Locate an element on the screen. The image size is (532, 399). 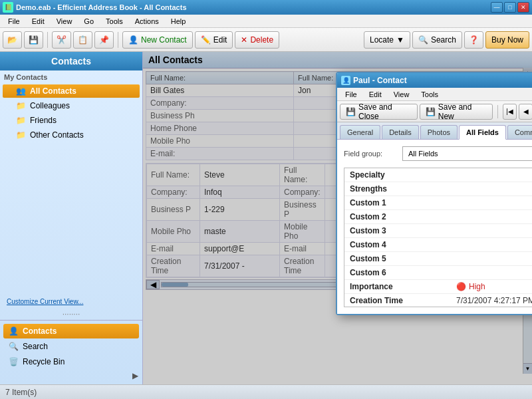
field-name-custom3: Custom 3 is located at coordinates (403, 231).